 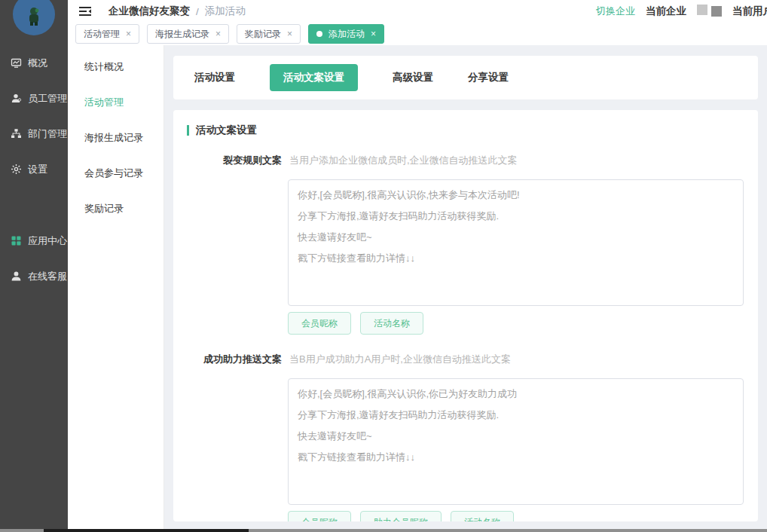 I want to click on submenu-item-member-participation: 会员参与记录, so click(x=116, y=173).